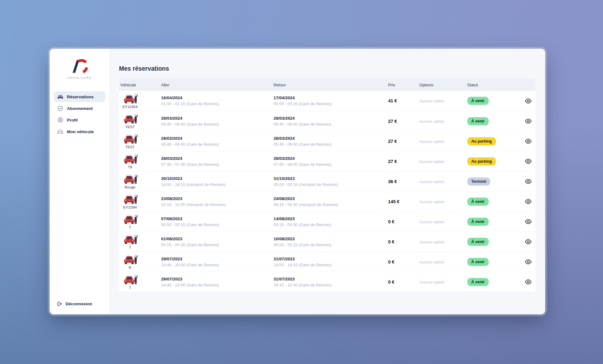  I want to click on logout-button: Déconnexion, so click(83, 304).